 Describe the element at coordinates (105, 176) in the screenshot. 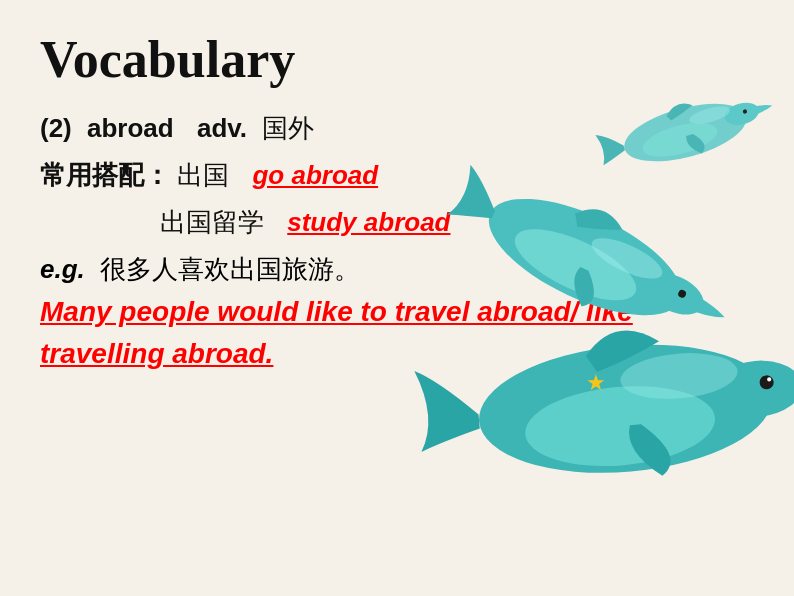

I see `collocation-label: 常用搭配：` at that location.